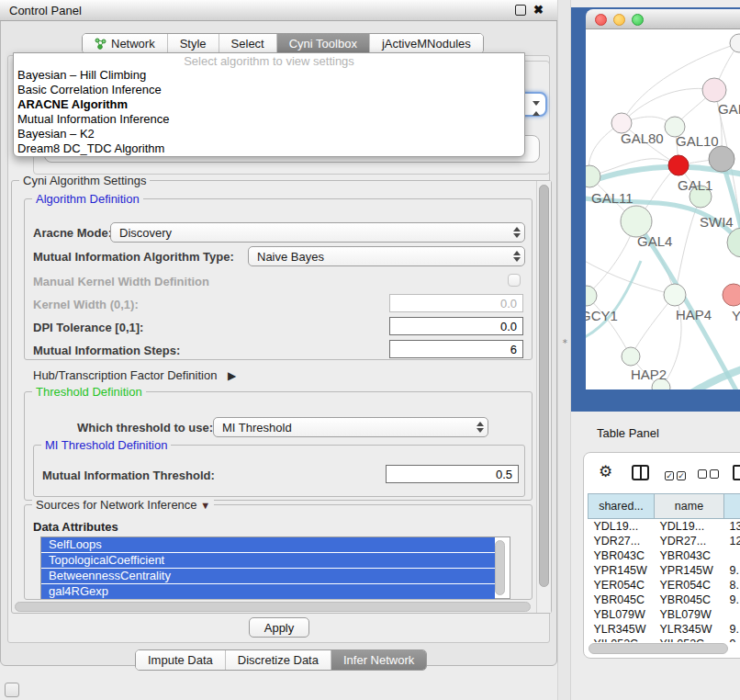 The image size is (740, 700). Describe the element at coordinates (661, 555) in the screenshot. I see `table-panel-card: ⚙ ✓✓ shared... name A YDL19...YDL19...13…` at that location.